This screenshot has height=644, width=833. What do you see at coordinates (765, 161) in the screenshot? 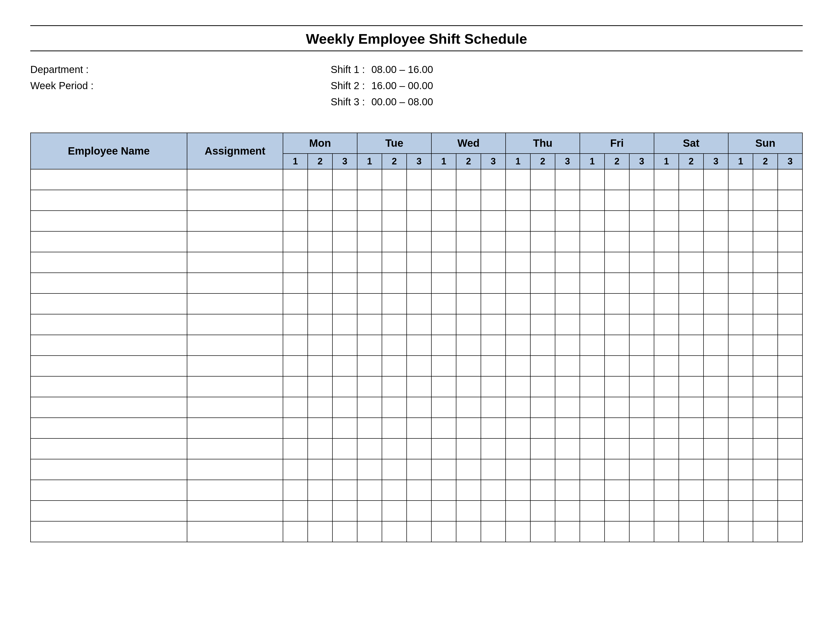
I see `sub-sun-2: 2` at bounding box center [765, 161].